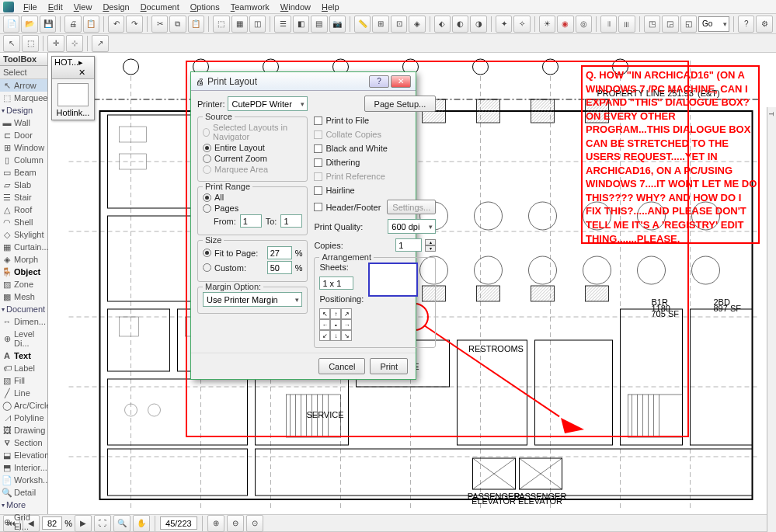  Describe the element at coordinates (280, 253) in the screenshot. I see `fit-input` at that location.